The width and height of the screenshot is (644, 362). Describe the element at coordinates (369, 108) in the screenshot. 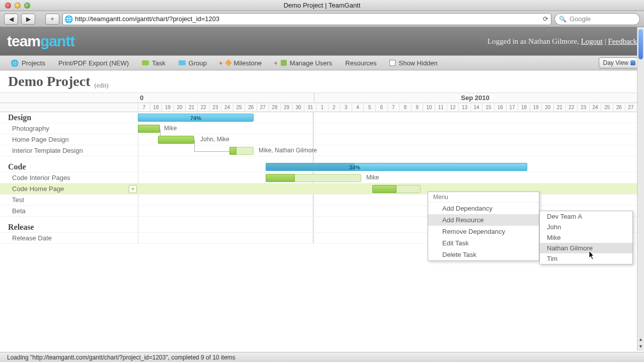

I see `day-cell: 5` at that location.